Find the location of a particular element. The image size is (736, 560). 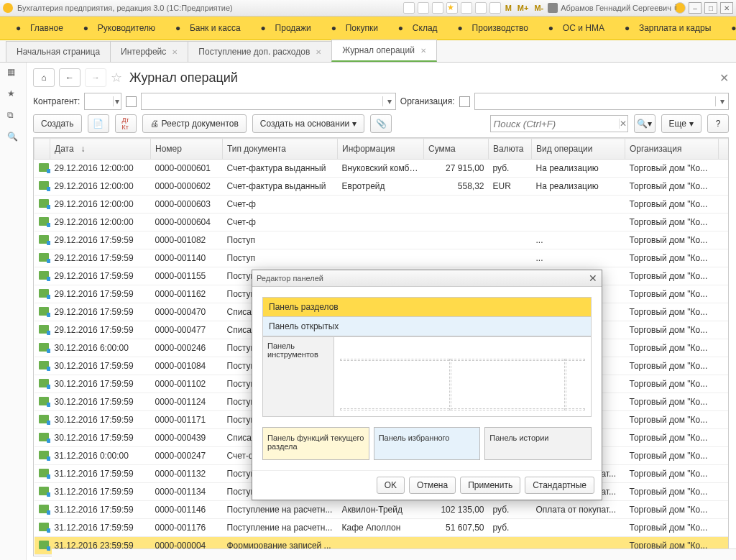

table-row: 29.12.2016 12:00:000000-0000604Счет-фТор… is located at coordinates (382, 223).